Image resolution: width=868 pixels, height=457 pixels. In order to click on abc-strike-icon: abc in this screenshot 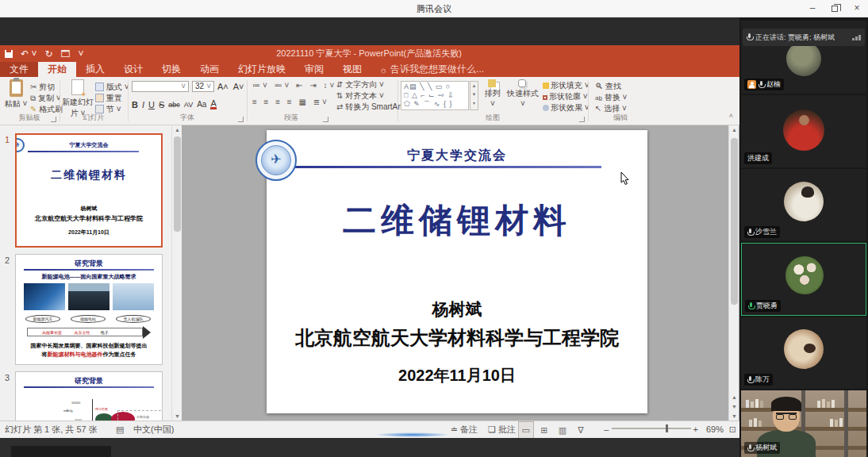, I will do `click(175, 105)`.